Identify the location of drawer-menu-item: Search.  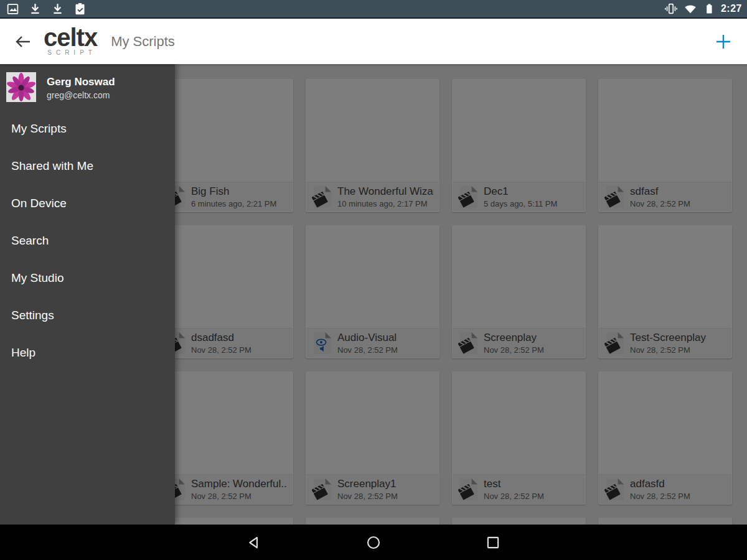
(87, 241).